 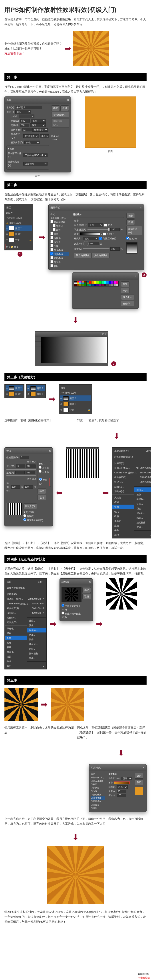 What do you see at coordinates (60, 246) in the screenshot?
I see `style-item: 光泽` at bounding box center [60, 246].